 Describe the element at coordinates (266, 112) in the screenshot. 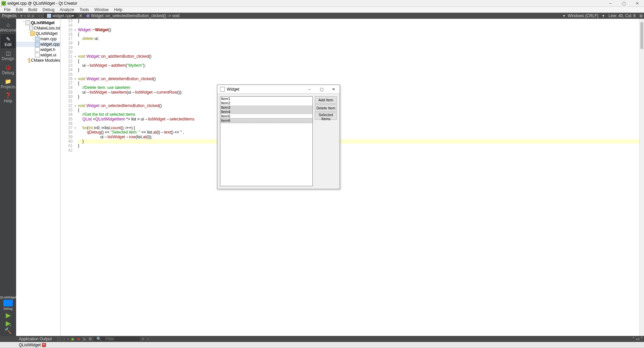

I see `list-item: Item4` at that location.